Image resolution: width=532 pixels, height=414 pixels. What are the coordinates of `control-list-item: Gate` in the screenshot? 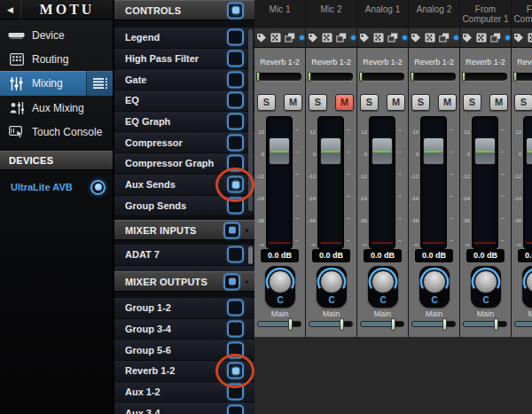 It's located at (184, 80).